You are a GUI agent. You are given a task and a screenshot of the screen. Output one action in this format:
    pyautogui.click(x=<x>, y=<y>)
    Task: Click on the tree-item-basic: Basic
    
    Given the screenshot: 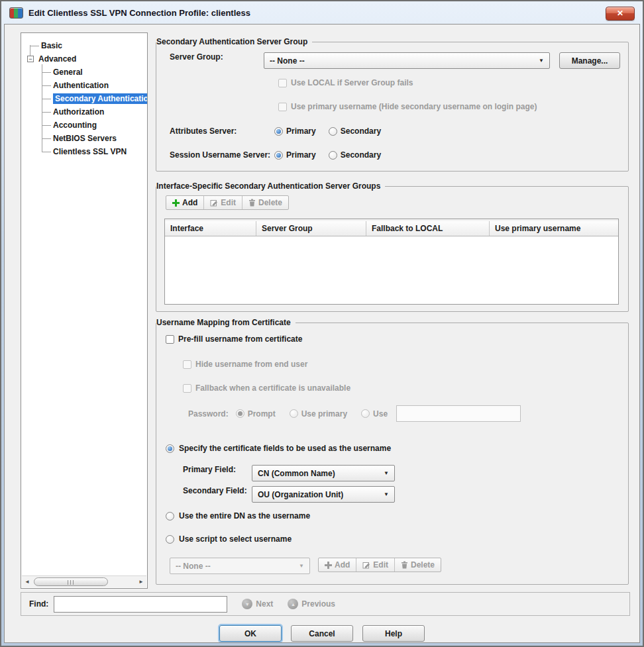 What is the action you would take?
    pyautogui.click(x=84, y=46)
    